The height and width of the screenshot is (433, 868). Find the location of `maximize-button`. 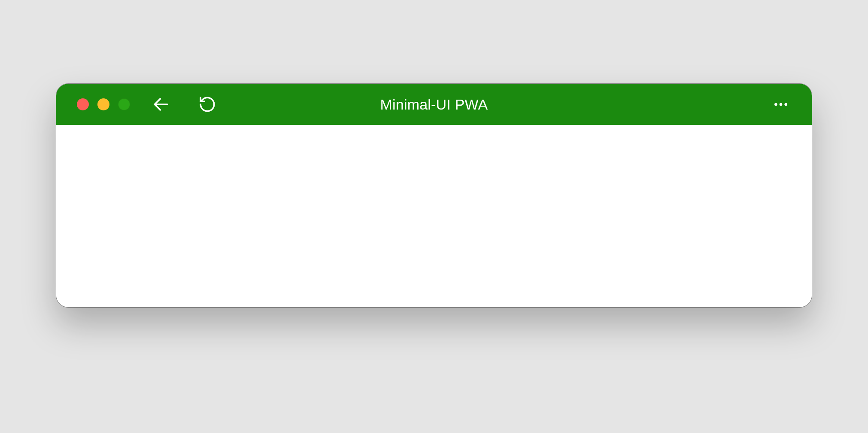

maximize-button is located at coordinates (124, 104).